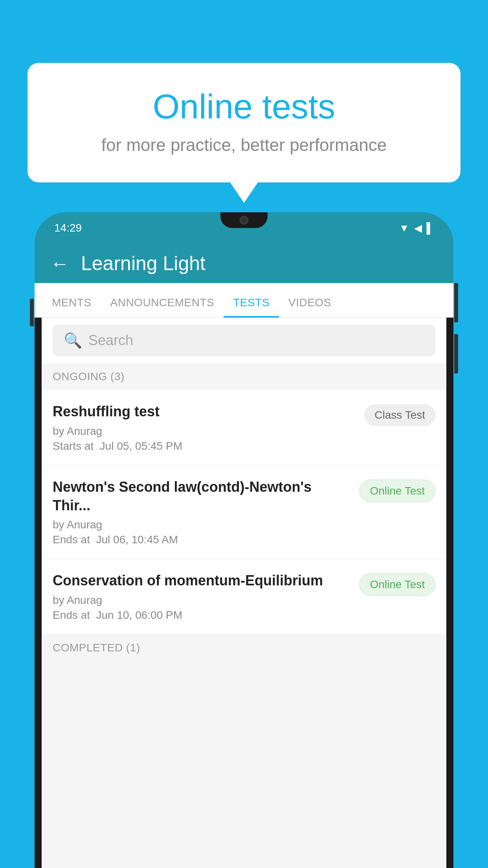  What do you see at coordinates (430, 228) in the screenshot?
I see `battery-icon: ▌` at bounding box center [430, 228].